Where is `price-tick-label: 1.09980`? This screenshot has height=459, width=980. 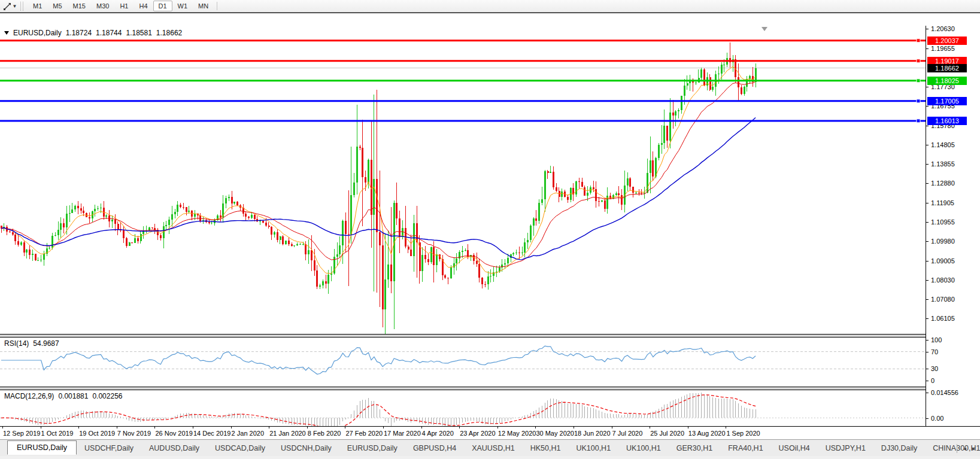
price-tick-label: 1.09980 is located at coordinates (943, 242).